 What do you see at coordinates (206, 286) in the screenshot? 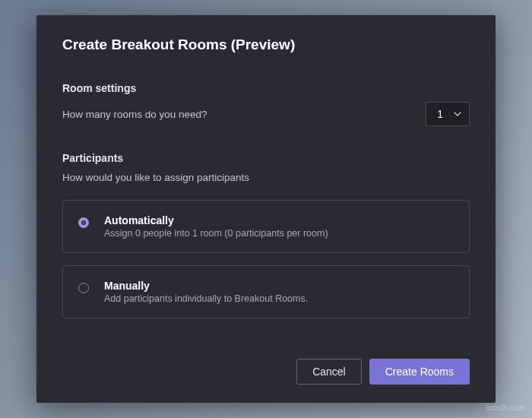
I see `option-title: Manually` at bounding box center [206, 286].